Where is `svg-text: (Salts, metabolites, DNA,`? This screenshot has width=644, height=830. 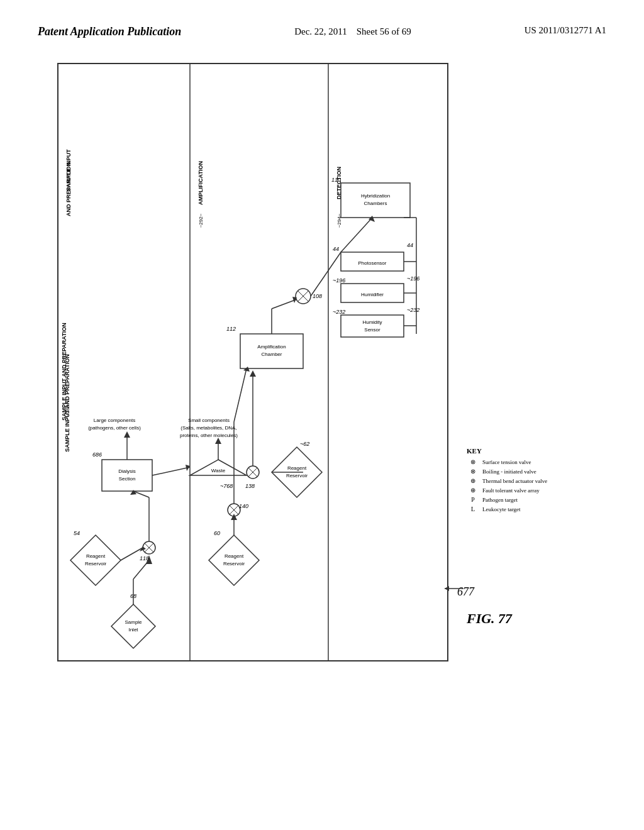
svg-text: (Salts, metabolites, DNA, is located at coordinates (209, 428).